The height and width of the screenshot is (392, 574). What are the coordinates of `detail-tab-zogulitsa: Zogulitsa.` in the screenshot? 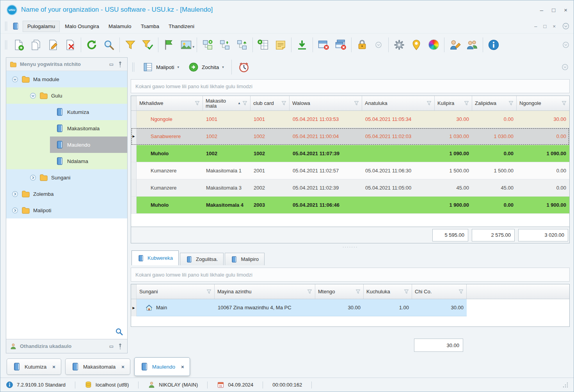 It's located at (202, 259).